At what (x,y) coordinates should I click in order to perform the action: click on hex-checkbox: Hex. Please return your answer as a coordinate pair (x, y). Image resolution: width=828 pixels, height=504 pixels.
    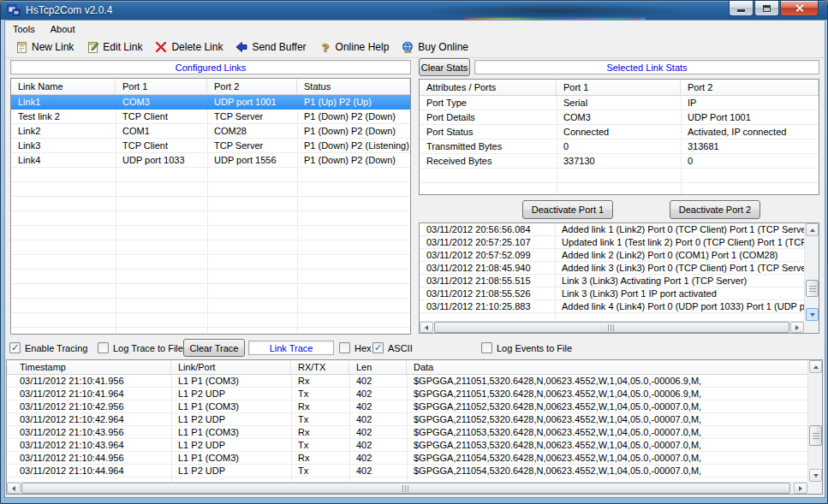
    Looking at the image, I should click on (355, 347).